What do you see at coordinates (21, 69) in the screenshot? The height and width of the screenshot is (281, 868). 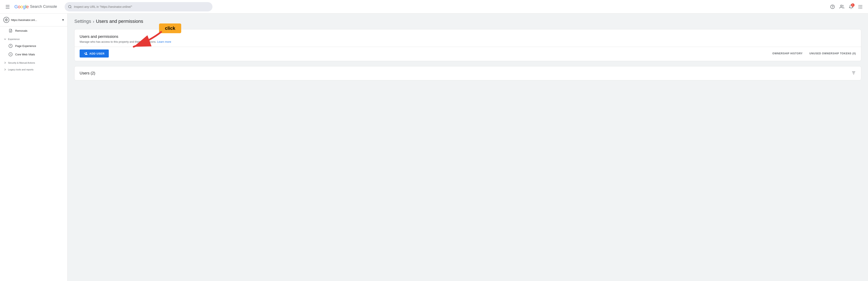 I see `legacy-section-label: Legacy tools and reports` at bounding box center [21, 69].